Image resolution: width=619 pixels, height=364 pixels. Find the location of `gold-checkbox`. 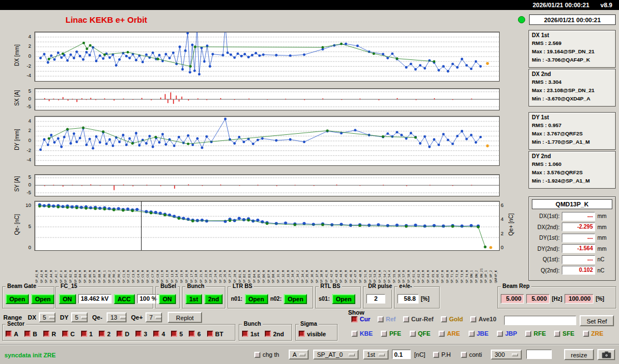

gold-checkbox is located at coordinates (444, 320).